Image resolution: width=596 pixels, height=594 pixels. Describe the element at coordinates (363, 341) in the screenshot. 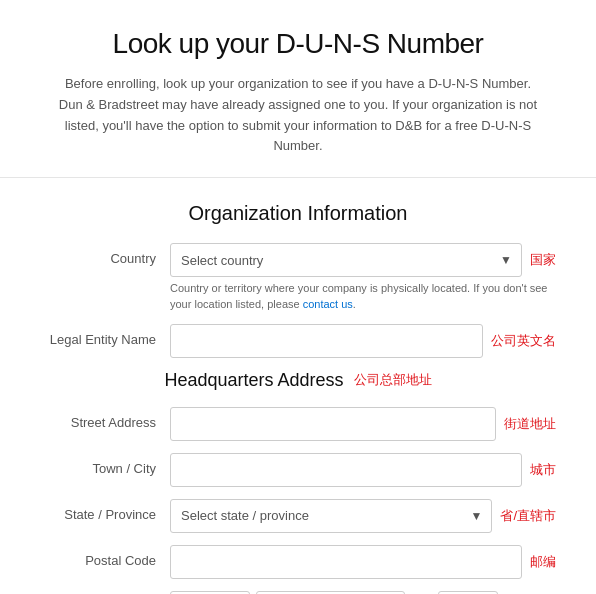

I see `legal-entity-control: 公司英文名` at that location.